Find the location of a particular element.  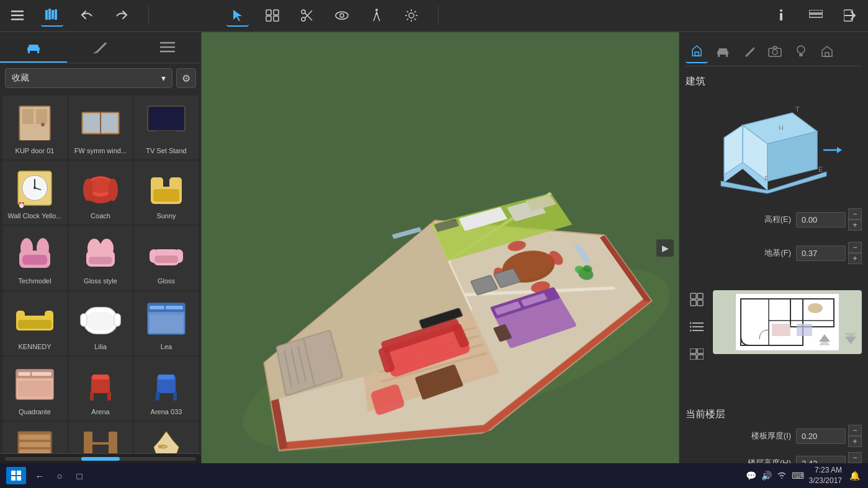

current-floor-section: 当前楼层 楼板厚度(I) − + 楼层高度(H) − + is located at coordinates (774, 435).